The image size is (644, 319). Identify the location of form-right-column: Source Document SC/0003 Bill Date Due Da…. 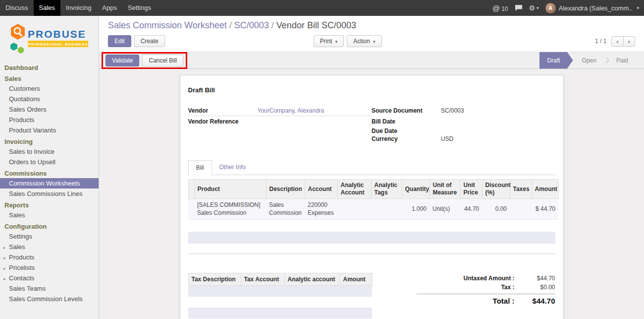
(464, 126).